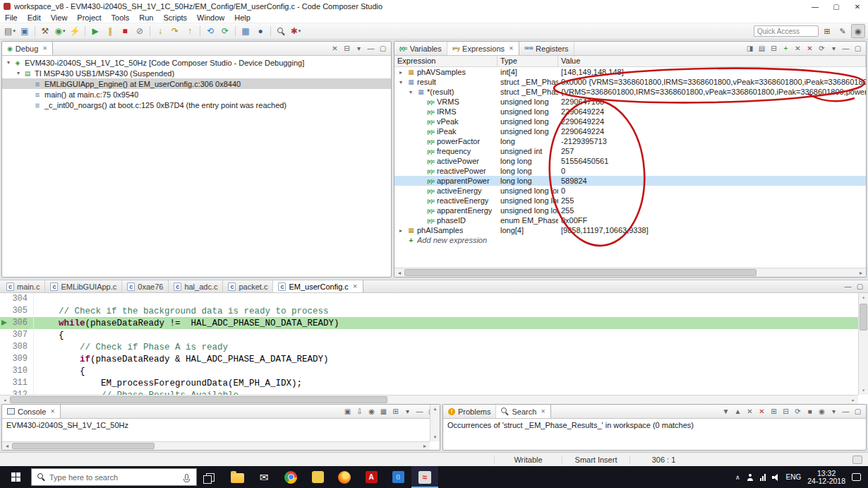 This screenshot has width=868, height=488. Describe the element at coordinates (45, 31) in the screenshot. I see `build-button: ⚒` at that location.